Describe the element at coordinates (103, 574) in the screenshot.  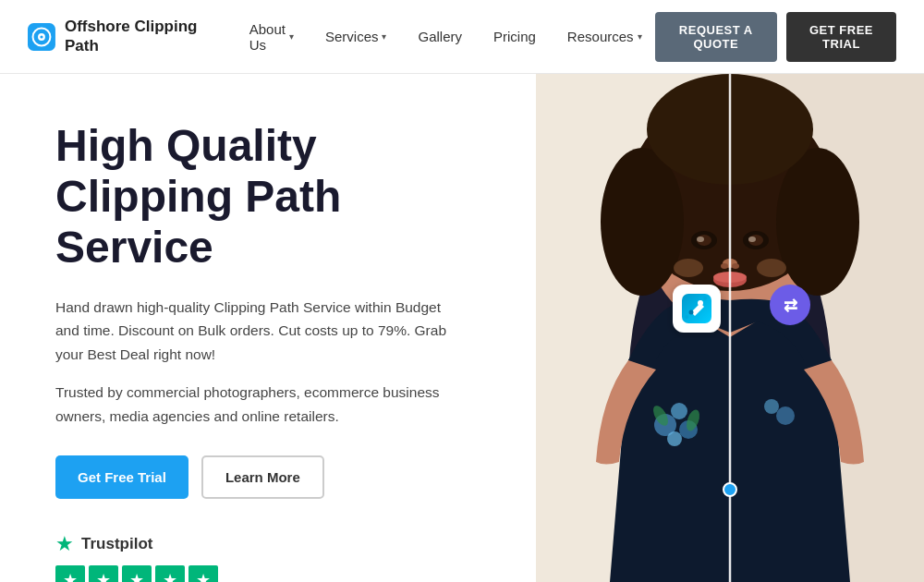
I see `star-2: ★` at that location.